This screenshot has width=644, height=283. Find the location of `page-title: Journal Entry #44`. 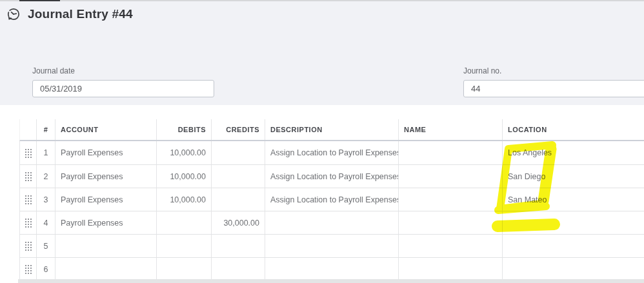

page-title: Journal Entry #44 is located at coordinates (80, 14).